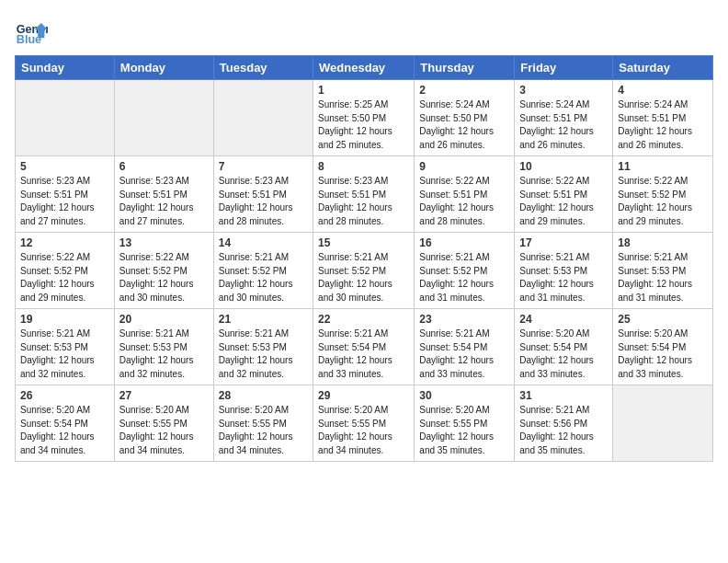 This screenshot has width=728, height=563. What do you see at coordinates (465, 270) in the screenshot?
I see `calendar-cell: 16Sunrise: 5:21 AM Sunset: 5:52 PM Dayli…` at bounding box center [465, 270].